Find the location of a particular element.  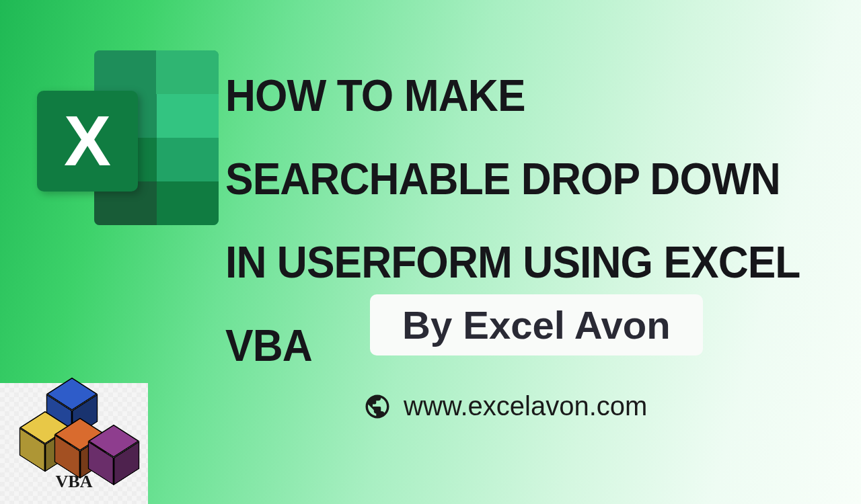

excel-logo-icon: X is located at coordinates (128, 141).